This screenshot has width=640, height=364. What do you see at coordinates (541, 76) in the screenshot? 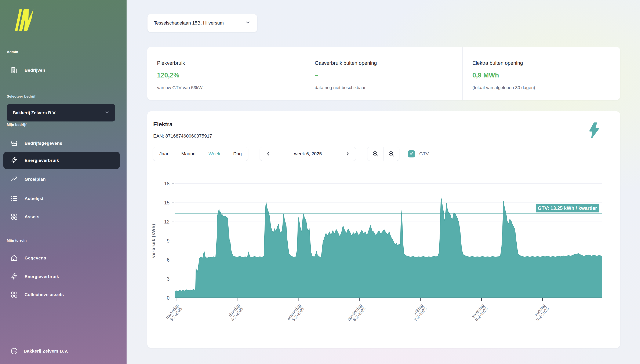
I see `stat-value: 0,9 MWh` at bounding box center [541, 76].